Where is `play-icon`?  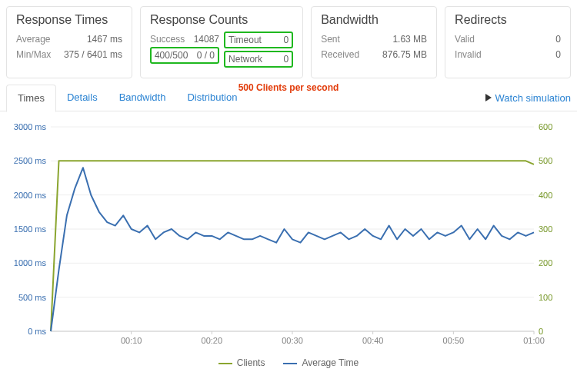
play-icon is located at coordinates (489, 98).